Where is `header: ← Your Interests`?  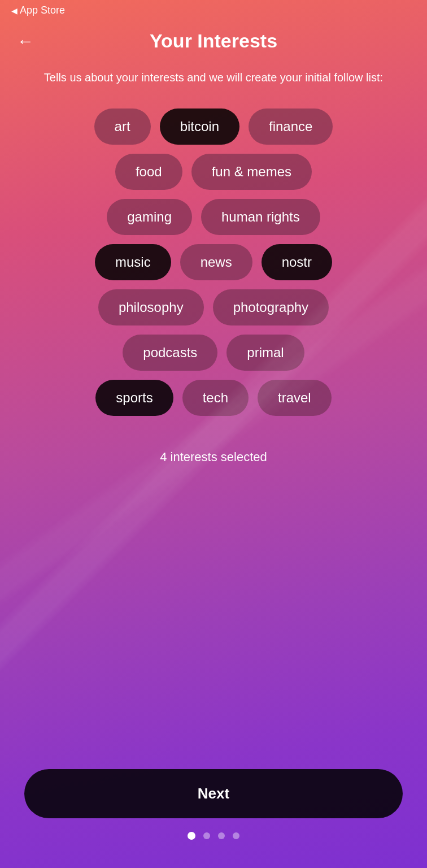 header: ← Your Interests is located at coordinates (213, 38).